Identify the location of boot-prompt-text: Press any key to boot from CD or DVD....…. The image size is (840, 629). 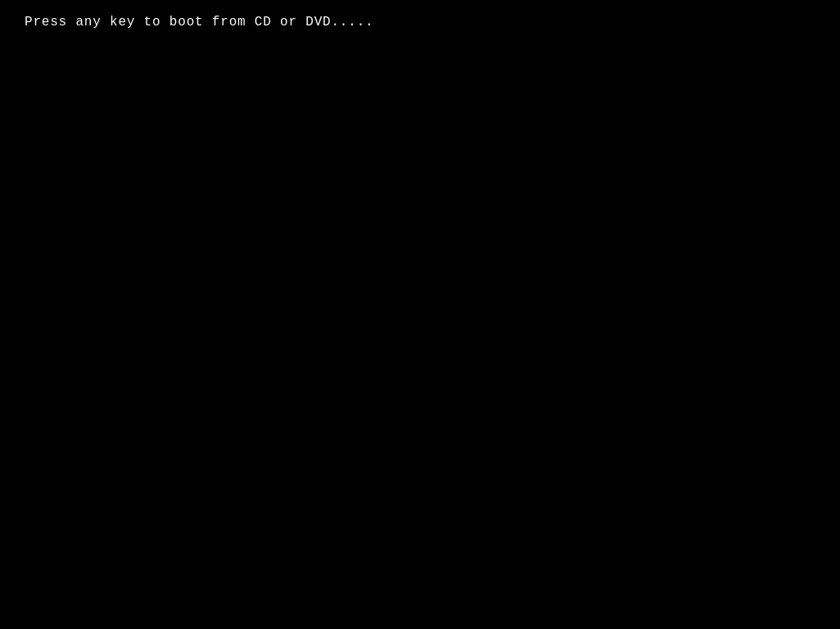
(199, 22).